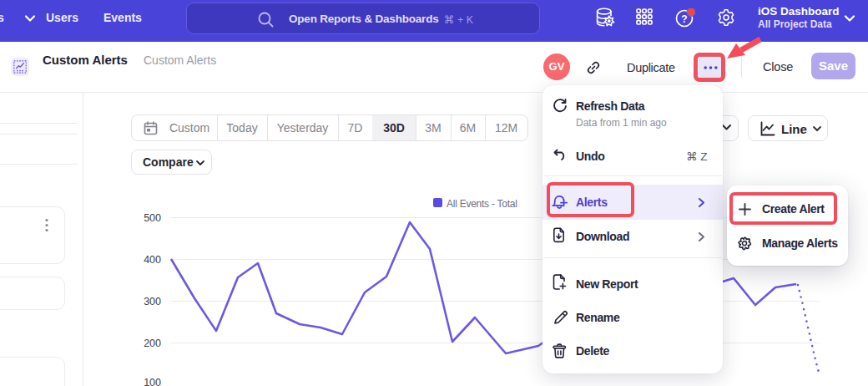  I want to click on svg-text: 400, so click(152, 260).